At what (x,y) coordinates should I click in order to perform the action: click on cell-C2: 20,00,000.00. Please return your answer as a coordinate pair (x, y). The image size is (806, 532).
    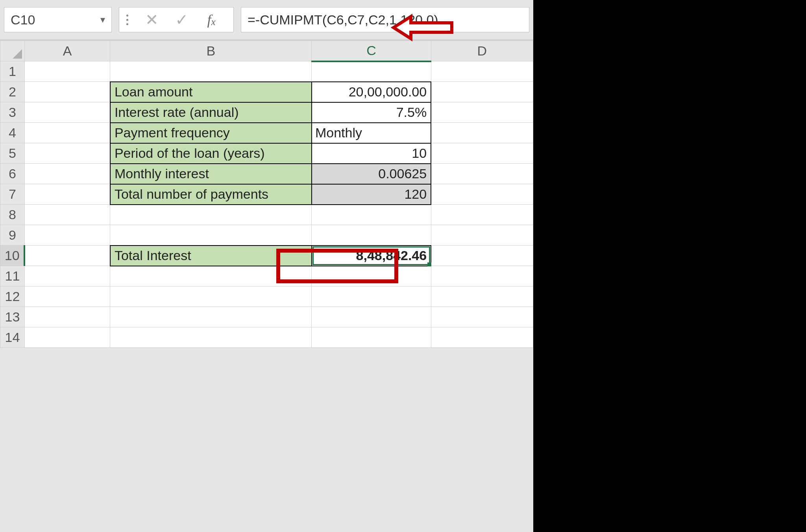
    Looking at the image, I should click on (372, 92).